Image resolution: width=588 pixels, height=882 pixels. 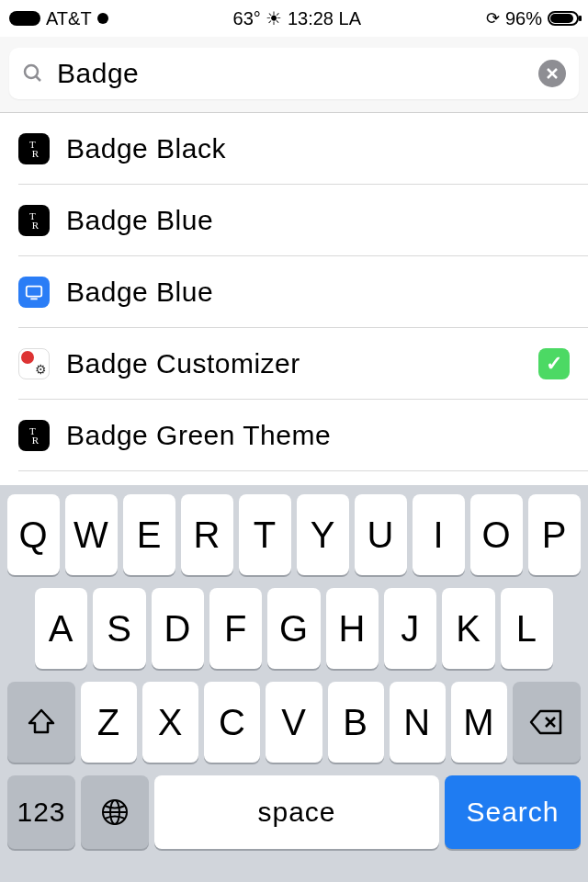 I want to click on app-icon, so click(x=34, y=292).